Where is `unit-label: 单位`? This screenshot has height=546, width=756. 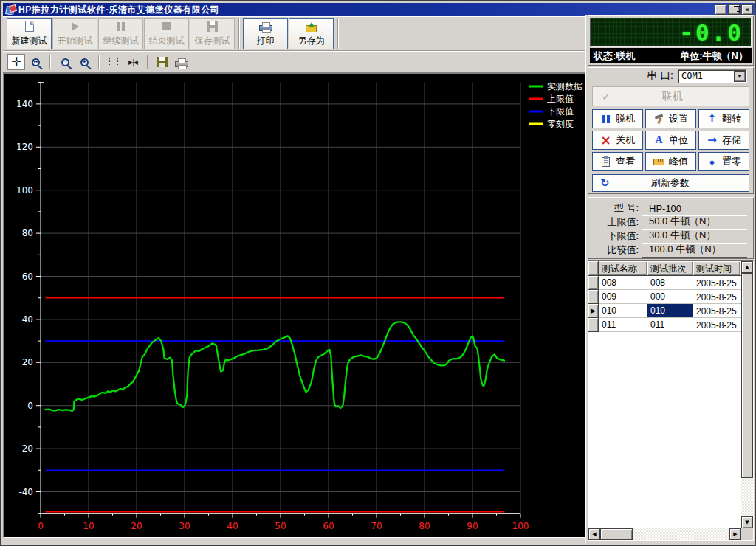 unit-label: 单位 is located at coordinates (678, 140).